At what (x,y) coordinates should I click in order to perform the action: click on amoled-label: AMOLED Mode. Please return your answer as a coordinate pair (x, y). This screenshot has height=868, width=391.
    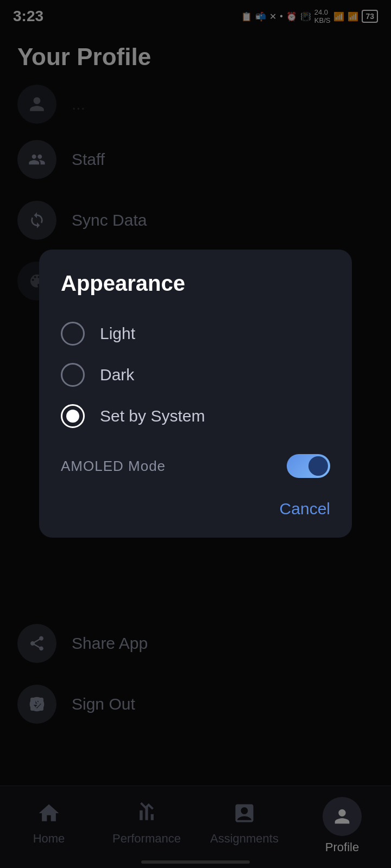
    Looking at the image, I should click on (113, 467).